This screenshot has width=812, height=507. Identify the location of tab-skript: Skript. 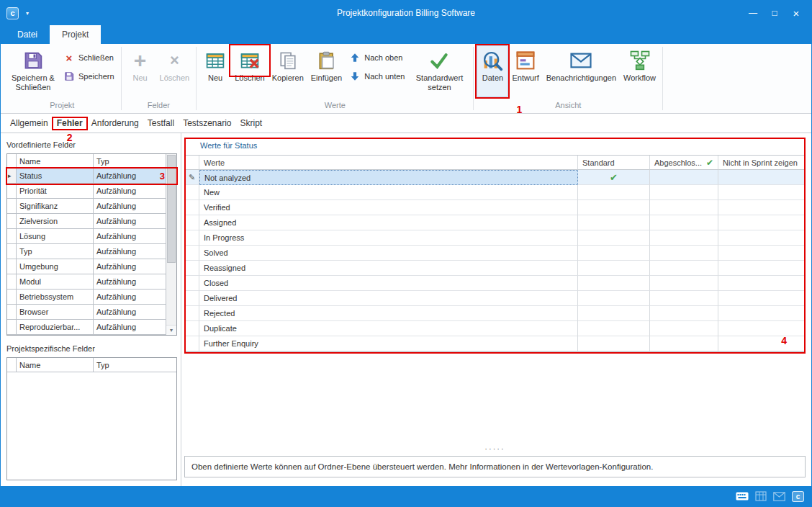
(252, 123).